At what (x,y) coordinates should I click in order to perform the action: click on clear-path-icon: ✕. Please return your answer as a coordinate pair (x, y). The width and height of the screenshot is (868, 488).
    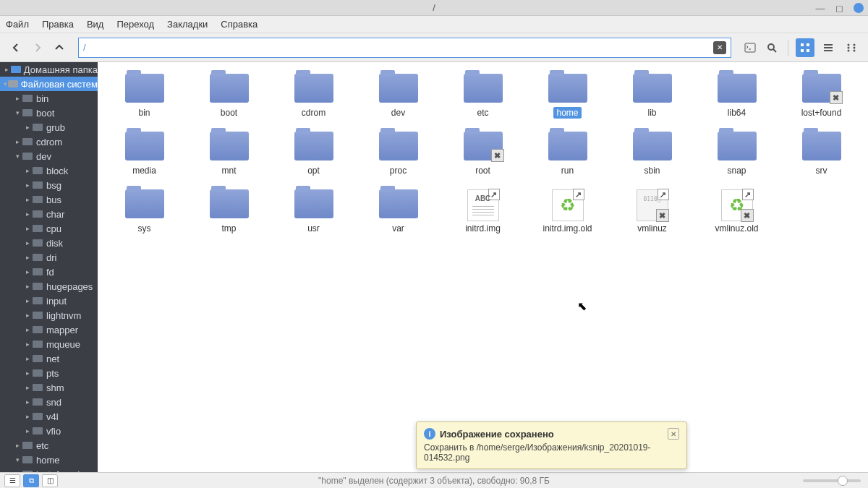
    Looking at the image, I should click on (720, 48).